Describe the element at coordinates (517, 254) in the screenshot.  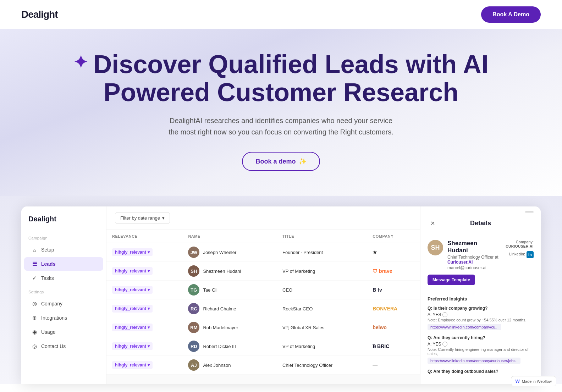
I see `linkedin-label: LinkedIn:` at that location.